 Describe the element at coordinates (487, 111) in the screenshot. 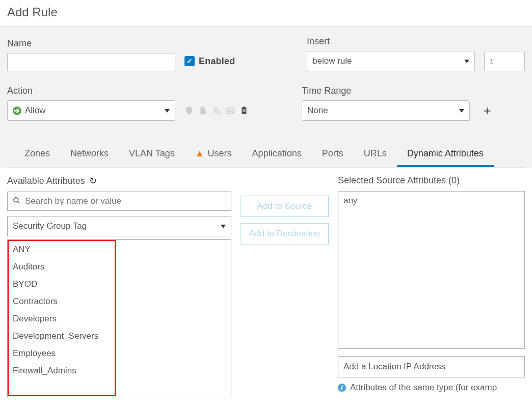

I see `add-time-range-button: +` at that location.